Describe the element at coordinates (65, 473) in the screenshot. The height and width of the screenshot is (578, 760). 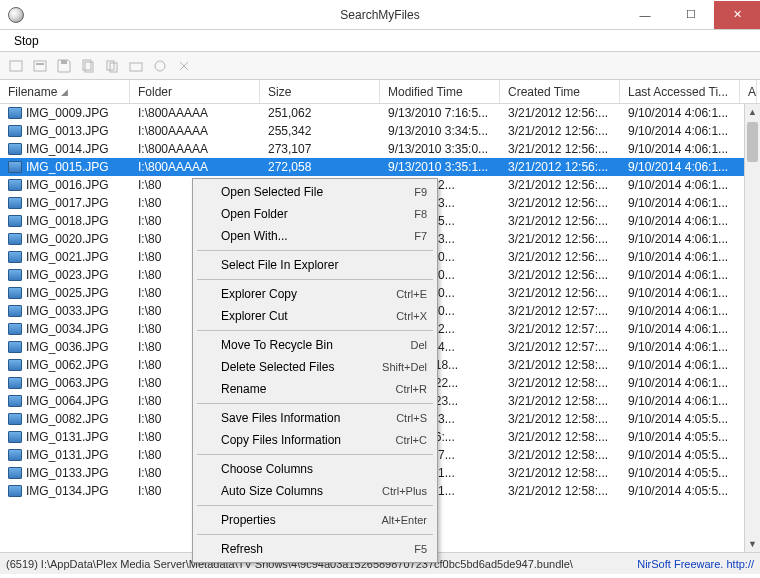
I see `cell-filename: IMG_0133.JPG` at that location.